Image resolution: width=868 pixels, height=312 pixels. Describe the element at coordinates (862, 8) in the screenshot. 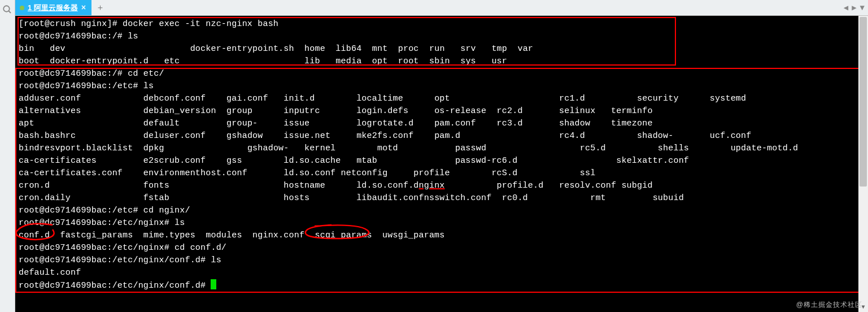

I see `chevron-down-icon: ▼` at that location.